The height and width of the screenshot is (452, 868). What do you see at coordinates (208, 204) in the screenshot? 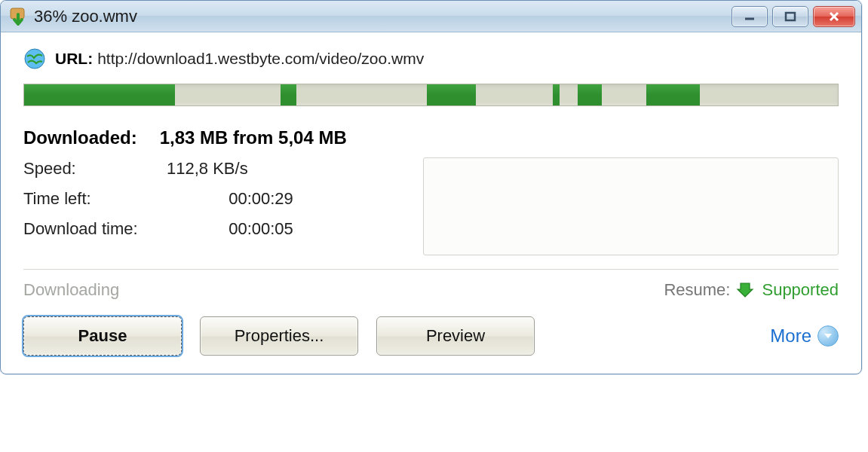
I see `stats-column: Speed: 112,8 KB/s Time left: 00:00:29 Do…` at bounding box center [208, 204].